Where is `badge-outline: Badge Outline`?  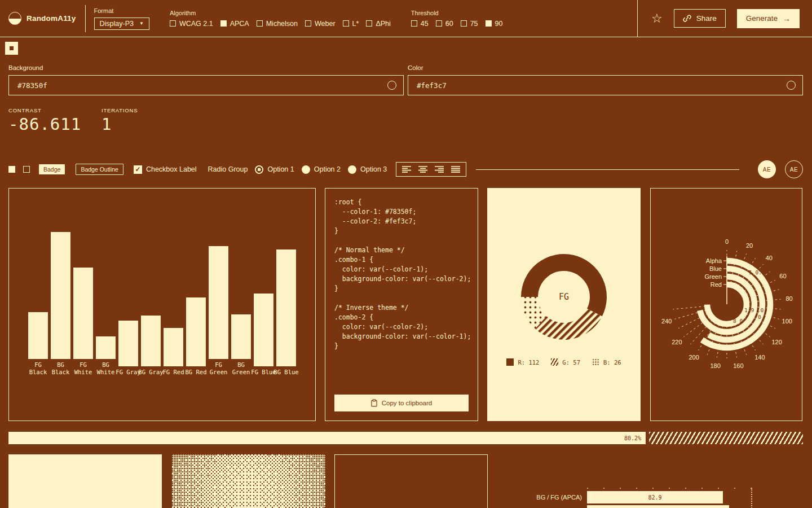
badge-outline: Badge Outline is located at coordinates (99, 169).